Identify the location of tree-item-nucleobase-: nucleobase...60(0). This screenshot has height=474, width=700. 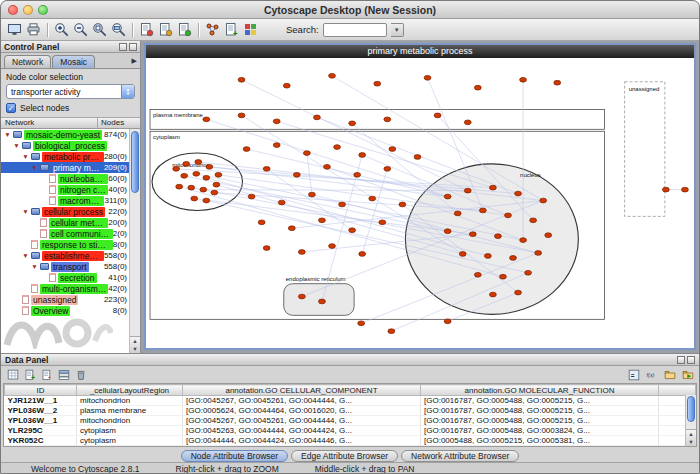
(70, 178).